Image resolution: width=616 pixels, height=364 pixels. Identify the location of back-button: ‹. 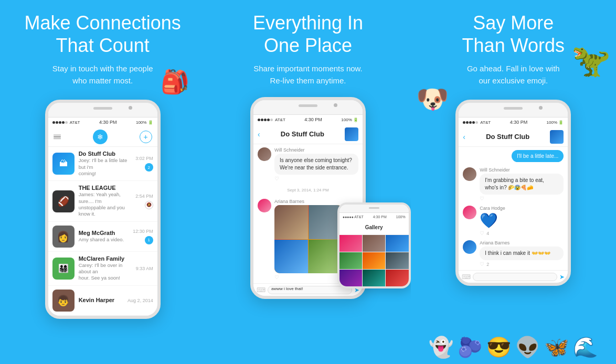
(259, 134).